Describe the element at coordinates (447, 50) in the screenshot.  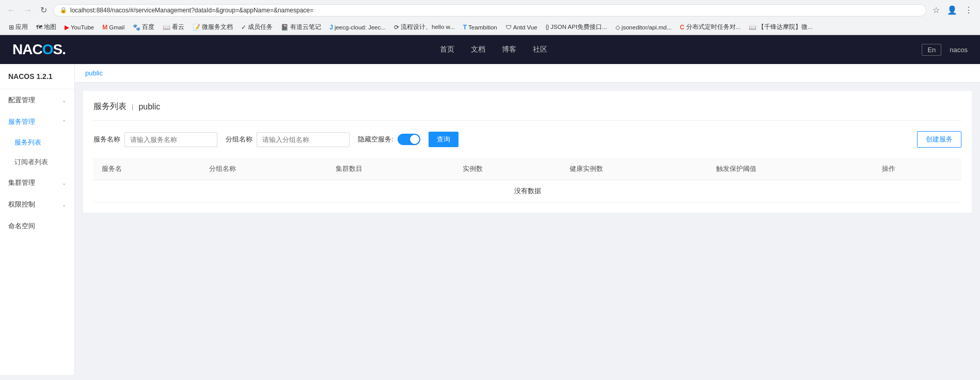
I see `nav-home: 首页` at that location.